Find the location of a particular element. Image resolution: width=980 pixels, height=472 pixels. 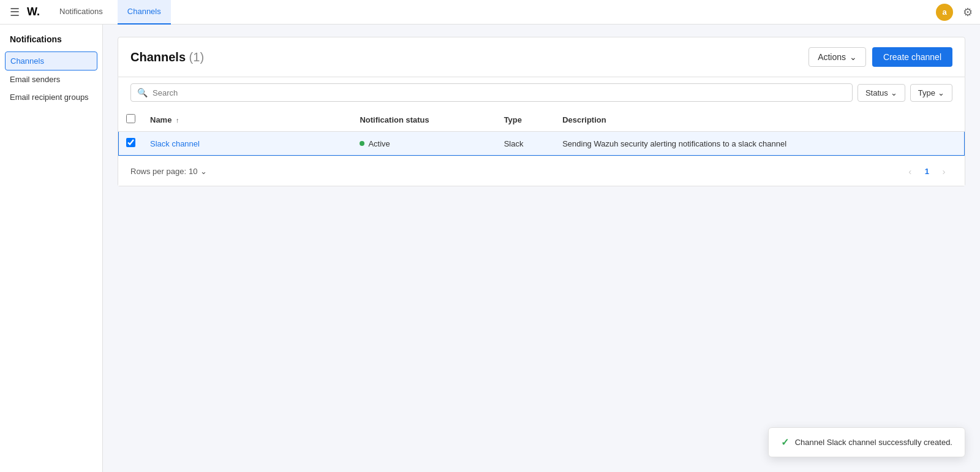

channel-link: Slack channel is located at coordinates (175, 143).